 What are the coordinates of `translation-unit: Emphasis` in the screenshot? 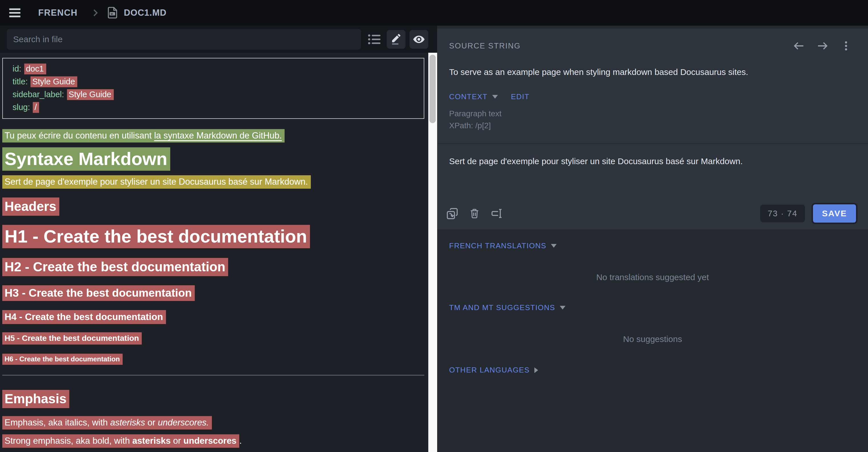 It's located at (36, 399).